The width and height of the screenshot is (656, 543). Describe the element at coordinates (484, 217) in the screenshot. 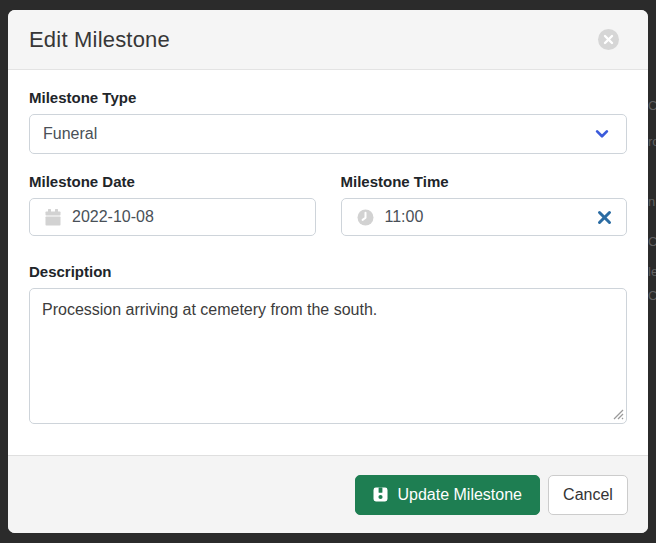

I see `milestone-time-input` at that location.